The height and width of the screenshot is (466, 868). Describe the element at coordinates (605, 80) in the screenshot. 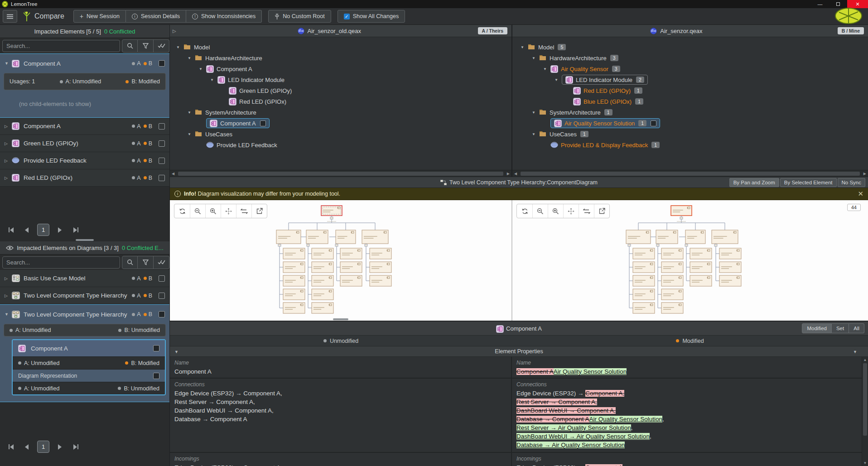

I see `tree-node-box: LED Indicator Module2` at that location.